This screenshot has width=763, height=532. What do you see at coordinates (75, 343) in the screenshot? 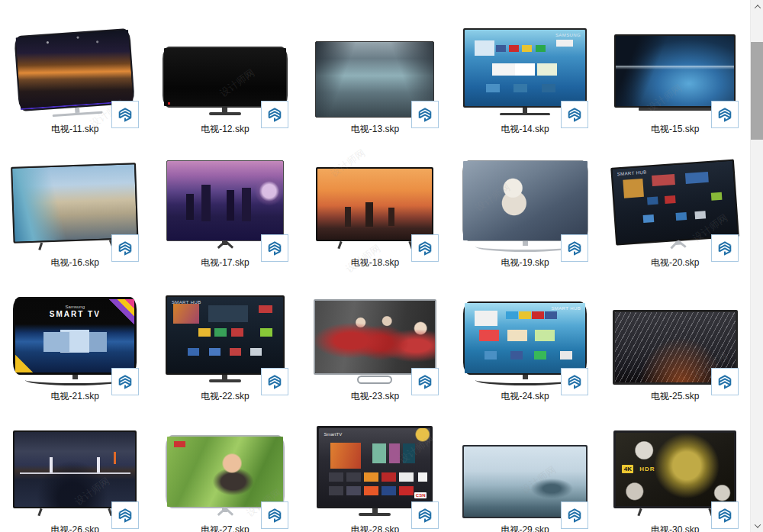
I see `file-item: SamsungSMART TV 电视-21.skp` at bounding box center [75, 343].